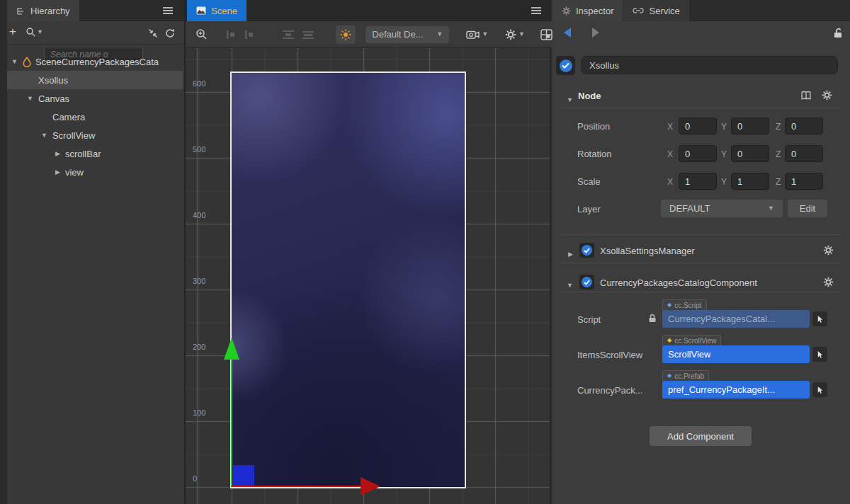  I want to click on lock-icon, so click(652, 319).